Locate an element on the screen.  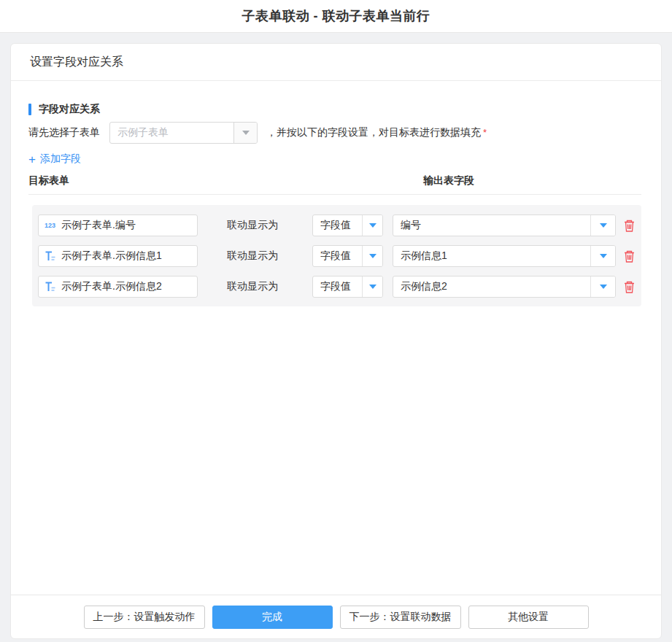
subform-select: 示例子表单 is located at coordinates (184, 133).